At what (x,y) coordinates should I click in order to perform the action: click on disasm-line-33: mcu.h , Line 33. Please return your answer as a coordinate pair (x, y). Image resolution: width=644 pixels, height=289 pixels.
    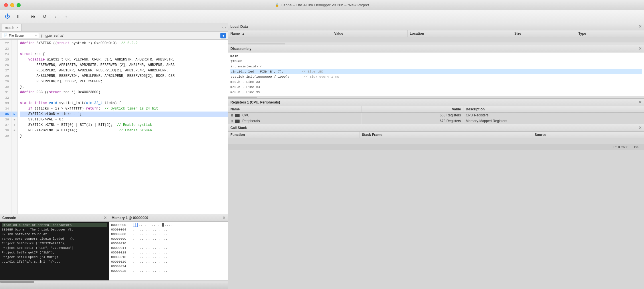
    Looking at the image, I should click on (436, 82).